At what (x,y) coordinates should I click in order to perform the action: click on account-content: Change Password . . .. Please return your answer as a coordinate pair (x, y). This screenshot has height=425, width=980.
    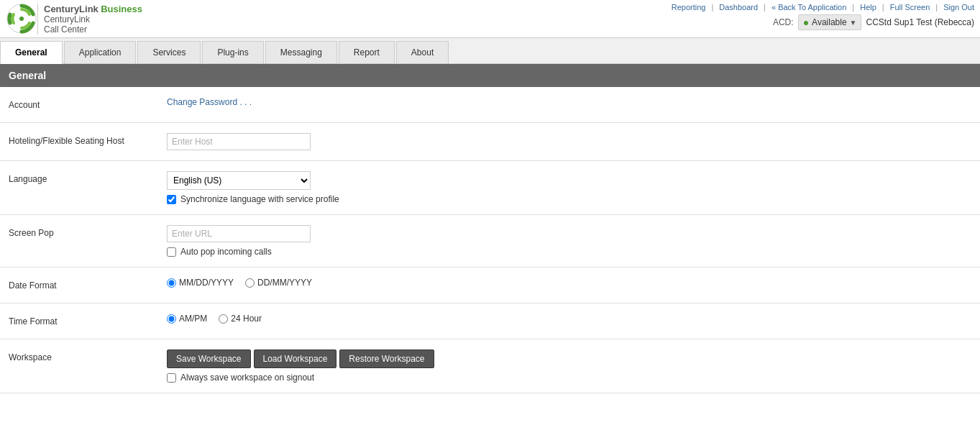
    Looking at the image, I should click on (569, 102).